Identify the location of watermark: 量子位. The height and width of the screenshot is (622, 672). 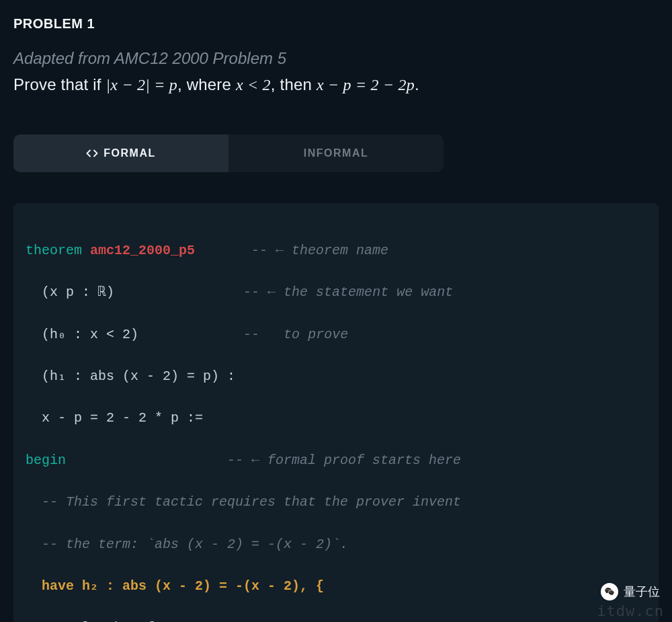
(630, 592).